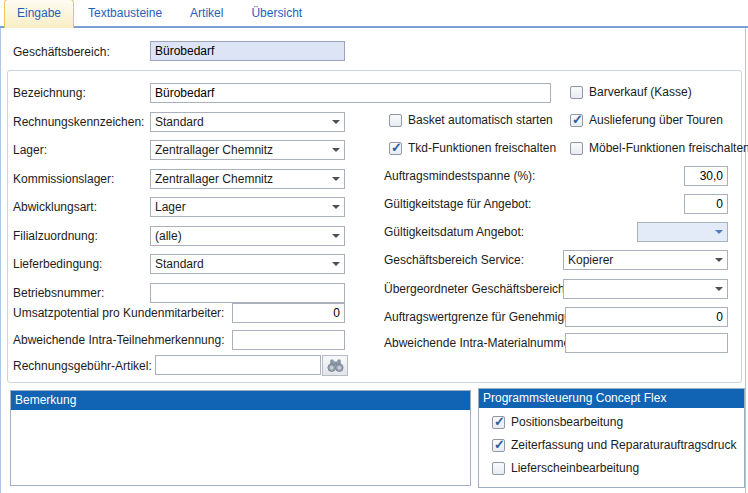 The width and height of the screenshot is (748, 493). I want to click on checkbox-auslieferung-touren: Auslieferung über Touren, so click(646, 120).